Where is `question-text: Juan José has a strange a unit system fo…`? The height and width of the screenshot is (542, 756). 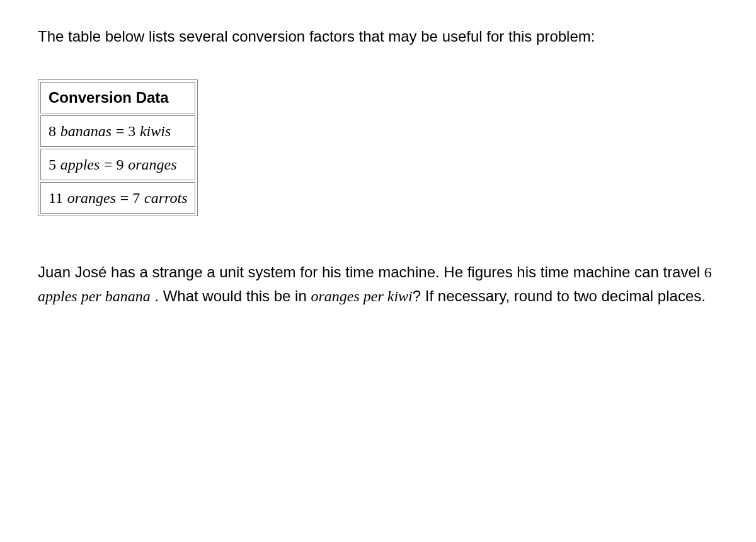
question-text: Juan José has a strange a unit system fo… is located at coordinates (378, 284).